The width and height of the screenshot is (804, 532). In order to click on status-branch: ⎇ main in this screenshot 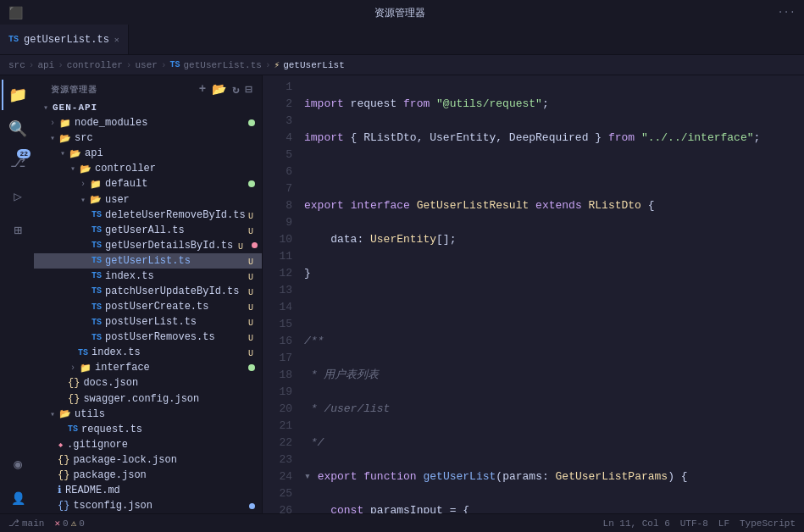, I will do `click(26, 524)`.